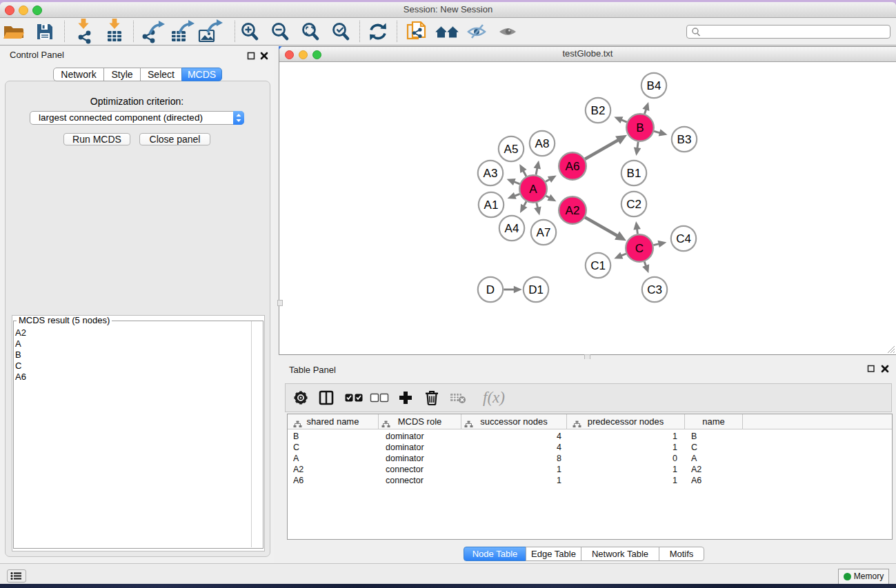 This screenshot has width=896, height=588. I want to click on svg-text: B4, so click(654, 85).